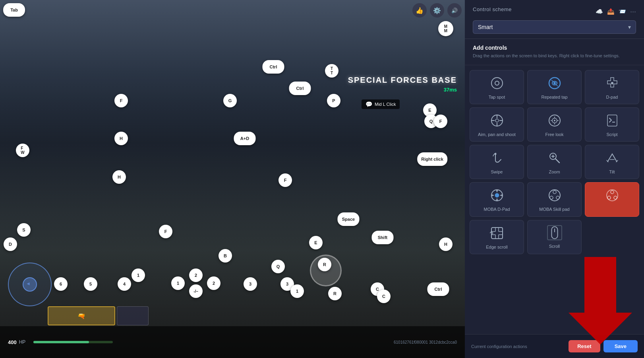 This screenshot has height=358, width=644. Describe the element at coordinates (214, 283) in the screenshot. I see `num2-key-2: 2` at that location.